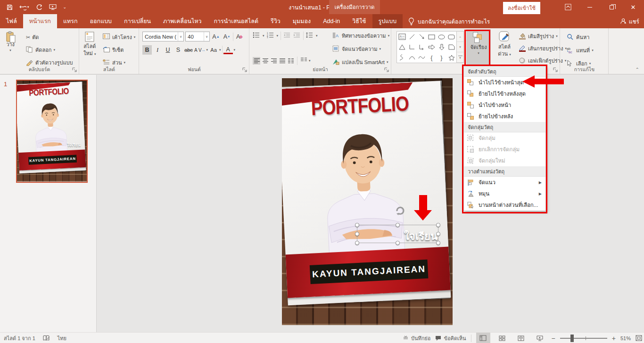 This screenshot has width=644, height=343. What do you see at coordinates (460, 47) in the screenshot?
I see `shapes-scroll-down-icon: ▾` at bounding box center [460, 47].